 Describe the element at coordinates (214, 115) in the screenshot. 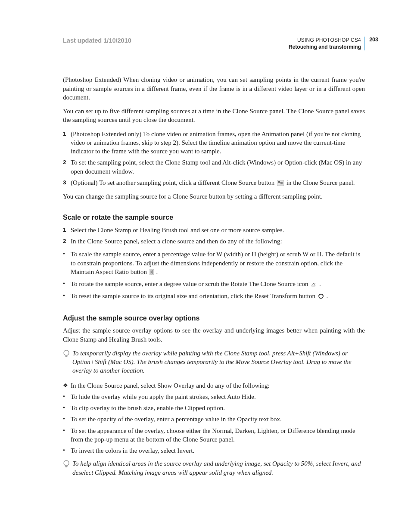

I see `paragraph: You can set up to five different samplin…` at that location.